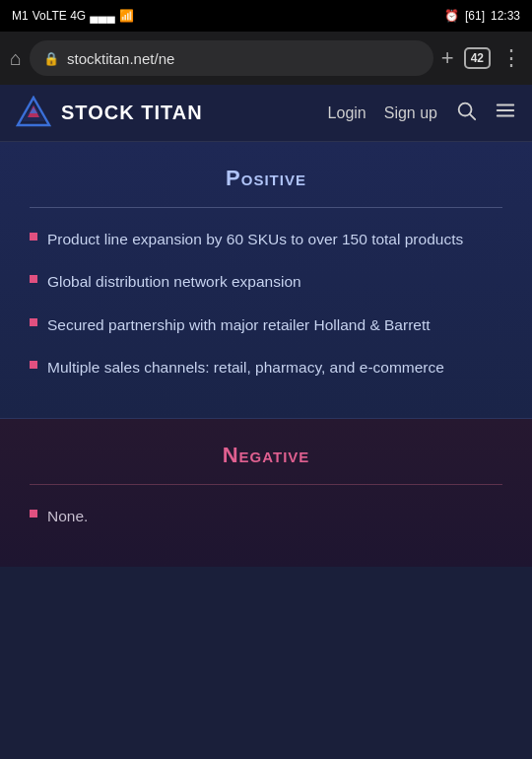 This screenshot has height=759, width=532. What do you see at coordinates (246, 367) in the screenshot?
I see `list-item-text: Multiple sales channels: retail, pharmac…` at bounding box center [246, 367].